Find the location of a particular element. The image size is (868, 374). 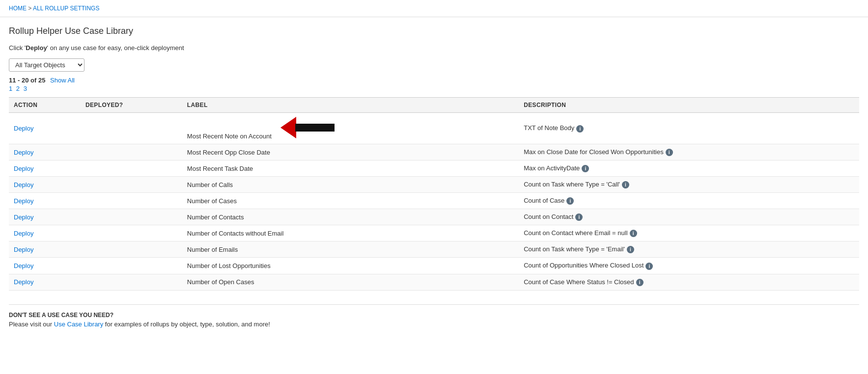

label-cell: Number of Lost Opportunities is located at coordinates (351, 266).